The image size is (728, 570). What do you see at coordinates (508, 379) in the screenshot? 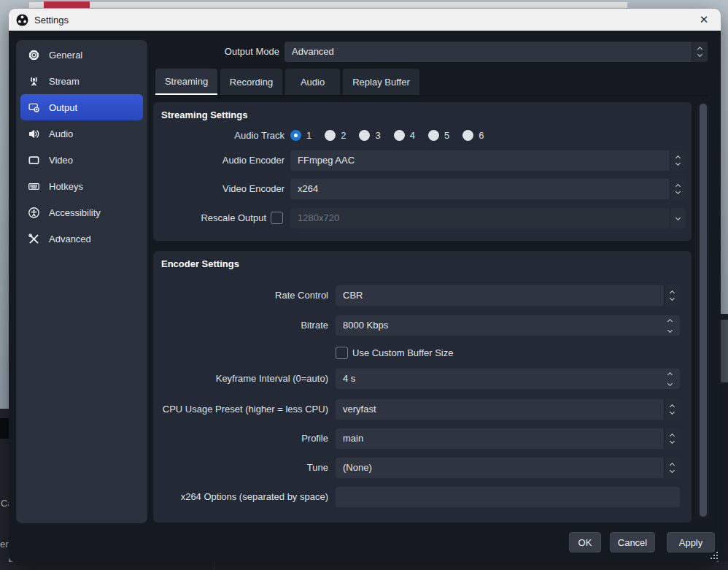
I see `keyframe-interval-spinbox: 4 s` at bounding box center [508, 379].